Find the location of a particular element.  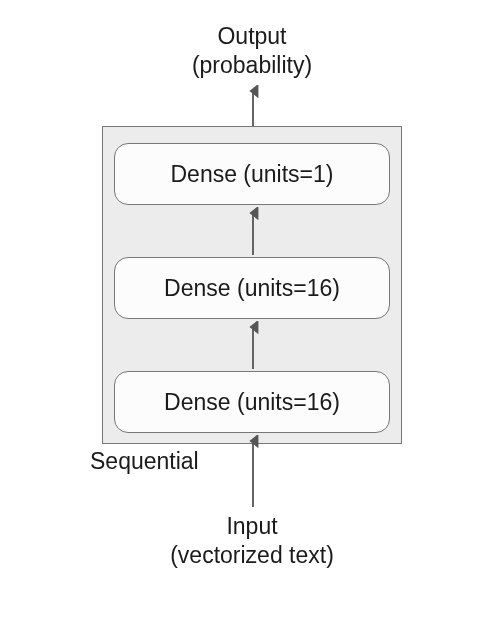

output-label: Output (probability) is located at coordinates (252, 51).